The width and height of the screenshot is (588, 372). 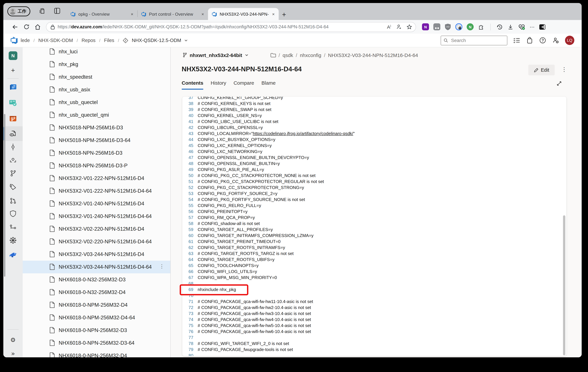 What do you see at coordinates (53, 27) in the screenshot?
I see `lock-icon` at bounding box center [53, 27].